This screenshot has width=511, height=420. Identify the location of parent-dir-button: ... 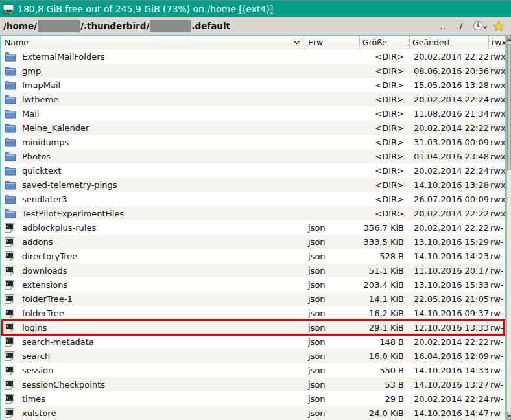
(443, 26).